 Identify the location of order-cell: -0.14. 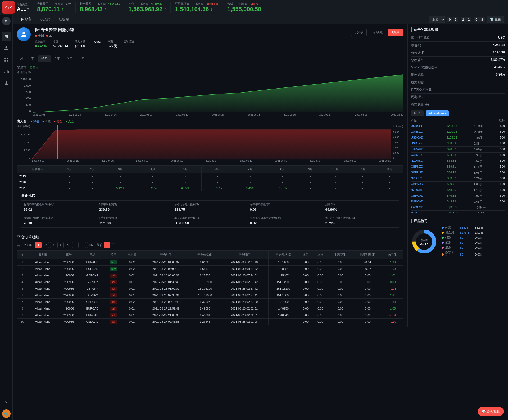
(368, 262).